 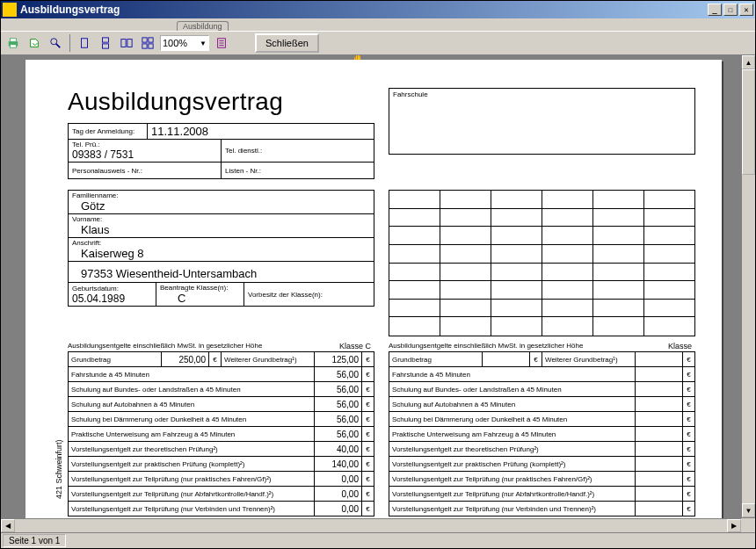 What do you see at coordinates (297, 151) in the screenshot?
I see `teldienst-label: Tel. dienstl.:` at bounding box center [297, 151].